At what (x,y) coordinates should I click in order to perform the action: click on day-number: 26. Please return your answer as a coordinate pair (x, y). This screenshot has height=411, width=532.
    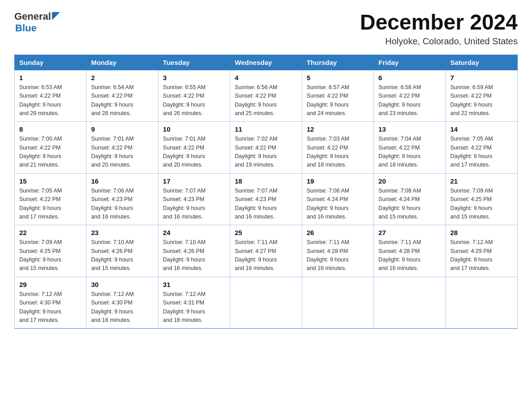
    Looking at the image, I should click on (338, 233).